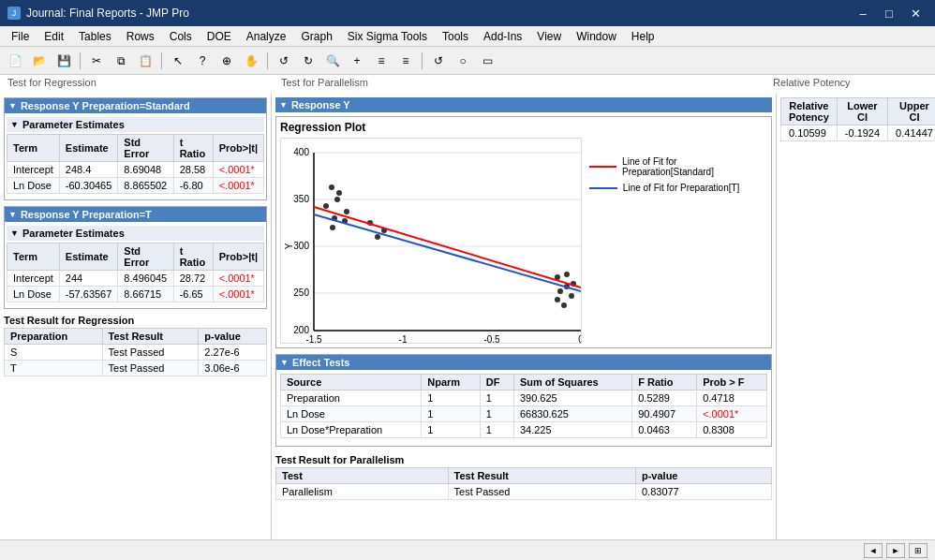  I want to click on rp-col-upper: Upper CI, so click(912, 112).